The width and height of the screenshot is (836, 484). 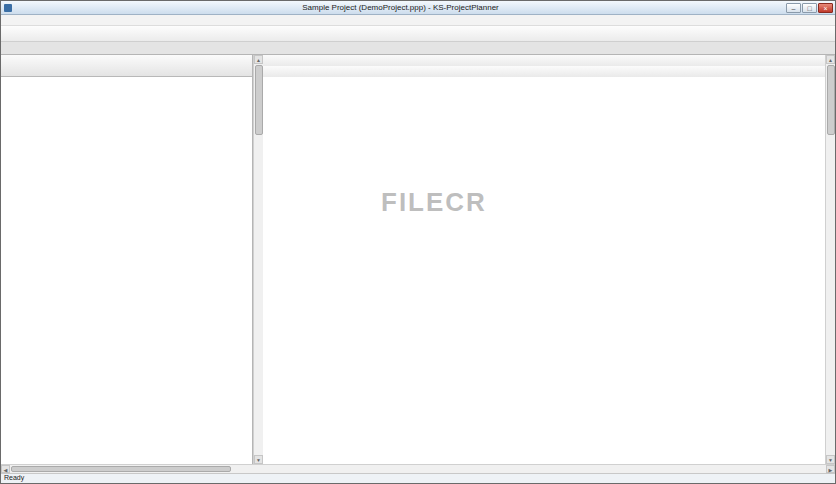 I want to click on toolbar, so click(x=418, y=34).